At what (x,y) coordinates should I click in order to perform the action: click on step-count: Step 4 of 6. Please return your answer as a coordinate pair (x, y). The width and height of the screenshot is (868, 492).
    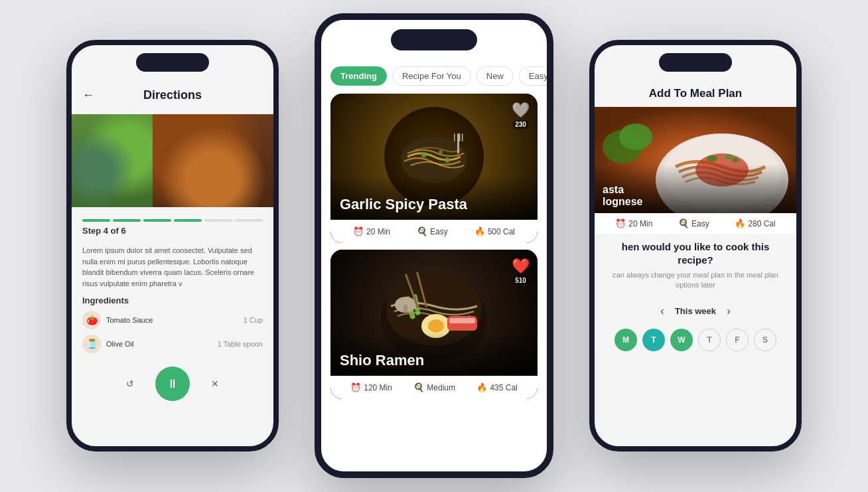
    Looking at the image, I should click on (173, 231).